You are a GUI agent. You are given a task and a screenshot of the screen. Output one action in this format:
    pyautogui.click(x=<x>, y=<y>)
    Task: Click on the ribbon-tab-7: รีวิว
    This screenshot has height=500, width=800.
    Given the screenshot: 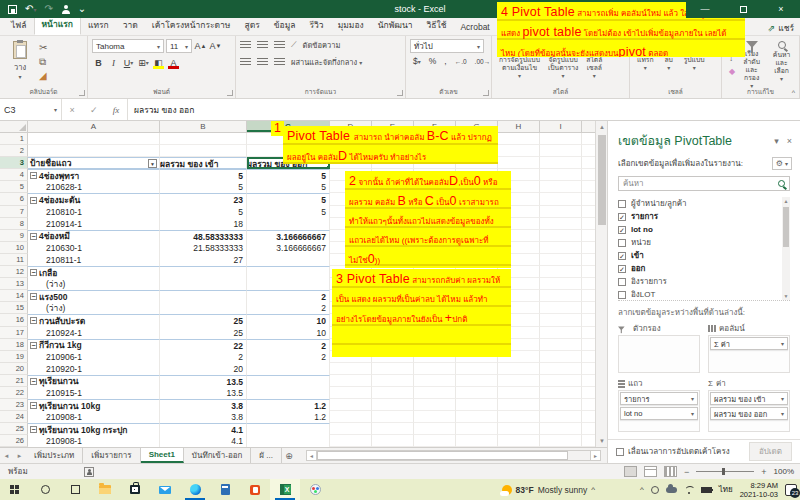 What is the action you would take?
    pyautogui.click(x=317, y=25)
    